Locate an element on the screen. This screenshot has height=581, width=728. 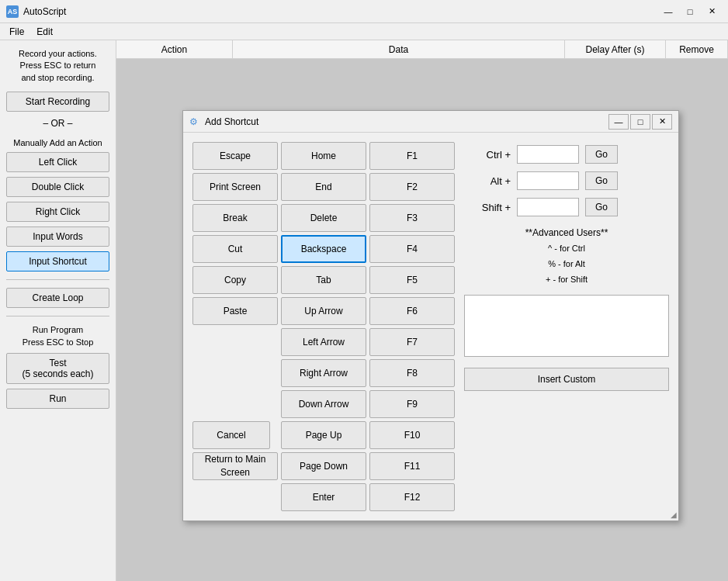
key-Copy: Copy is located at coordinates (235, 280).